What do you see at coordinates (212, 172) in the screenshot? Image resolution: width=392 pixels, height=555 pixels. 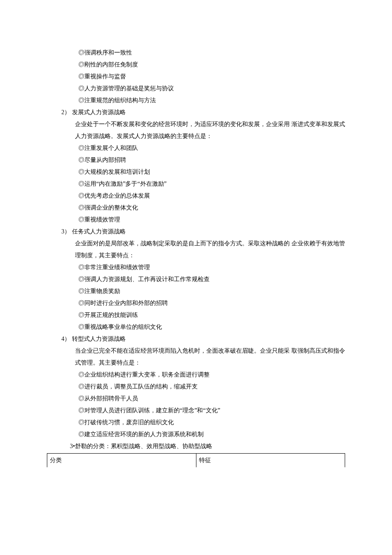 I see `bullet-item: ◎大规模的发展和培训计划` at bounding box center [212, 172].